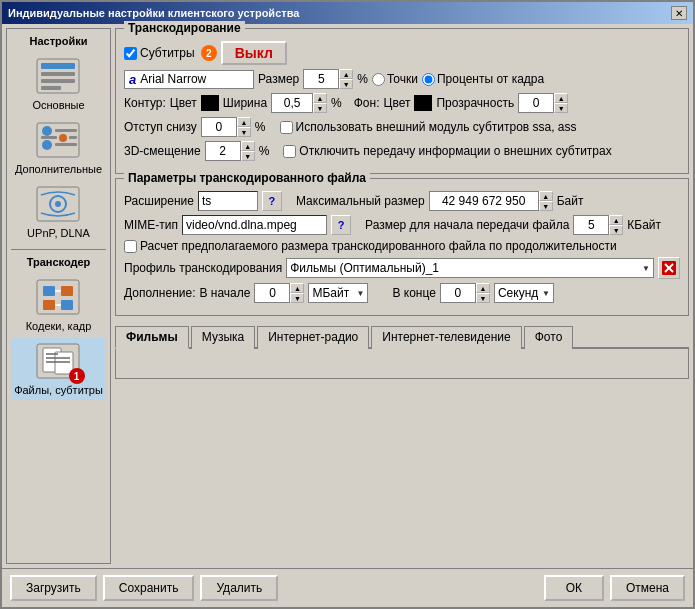 Image resolution: width=695 pixels, height=609 pixels. I want to click on cancel-button: Отмена, so click(648, 588).